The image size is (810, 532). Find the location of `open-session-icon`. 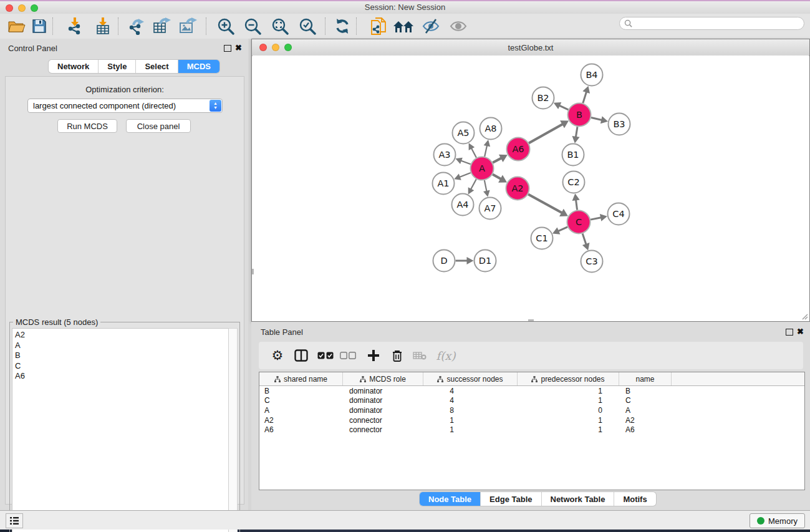

open-session-icon is located at coordinates (17, 26).